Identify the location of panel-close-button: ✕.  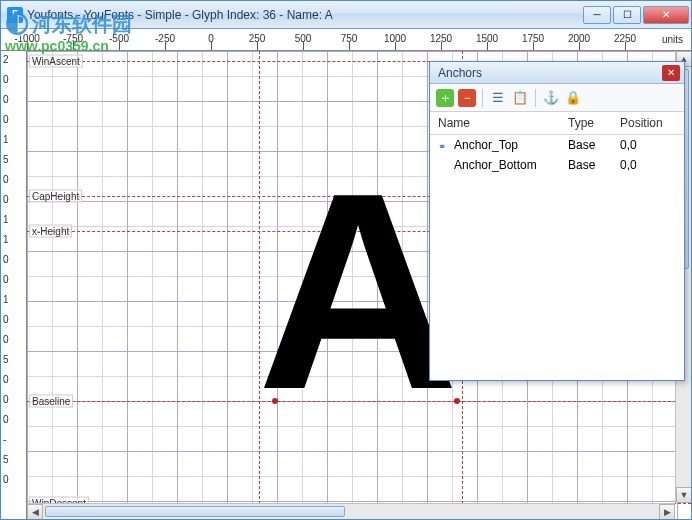
(671, 73).